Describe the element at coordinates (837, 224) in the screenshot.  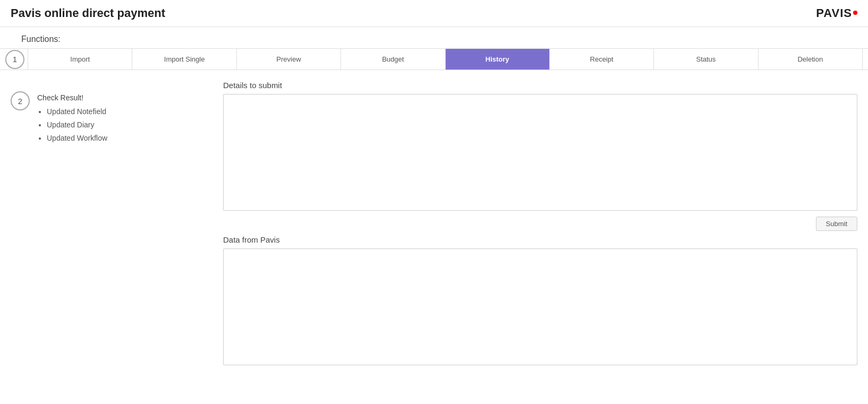
I see `submit-button: Submit` at that location.